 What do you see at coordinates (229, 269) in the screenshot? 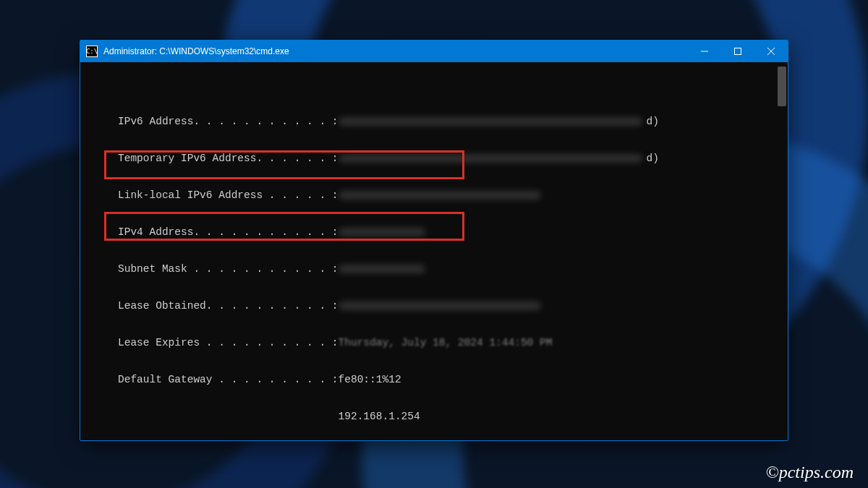
I see `subnet-mask-label: Subnet Mask . . . . . . . . . . . :` at bounding box center [229, 269].